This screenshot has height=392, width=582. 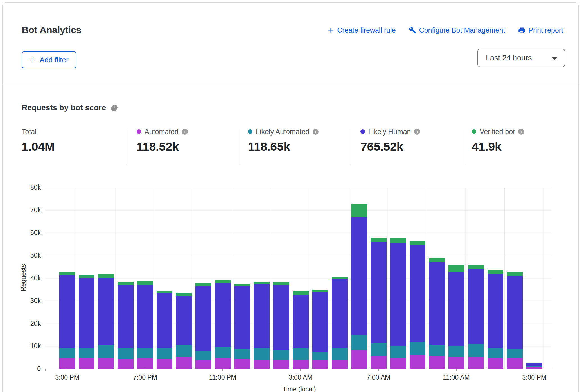 What do you see at coordinates (106, 322) in the screenshot?
I see `bar-5-00-pm` at bounding box center [106, 322].